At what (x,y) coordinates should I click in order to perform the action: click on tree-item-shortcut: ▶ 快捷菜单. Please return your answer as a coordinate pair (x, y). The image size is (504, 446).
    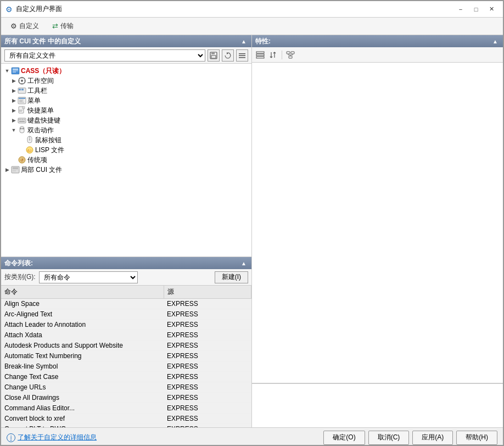
    Looking at the image, I should click on (126, 110).